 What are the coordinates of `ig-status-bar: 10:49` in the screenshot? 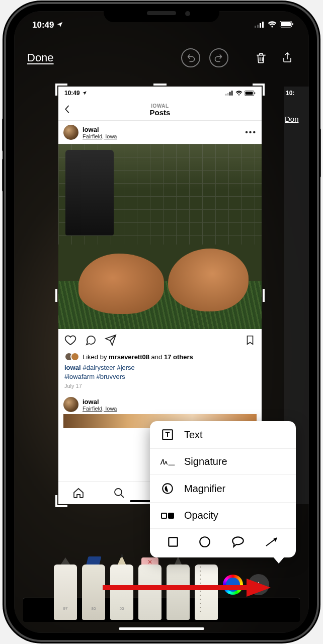 It's located at (160, 93).